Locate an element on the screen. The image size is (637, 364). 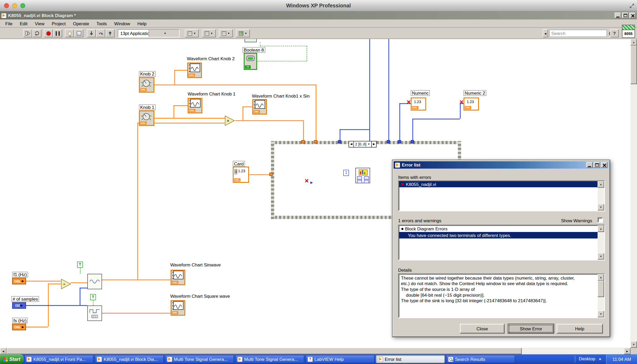
font-selector: 13pt Application Font ▼ is located at coordinates (149, 33).